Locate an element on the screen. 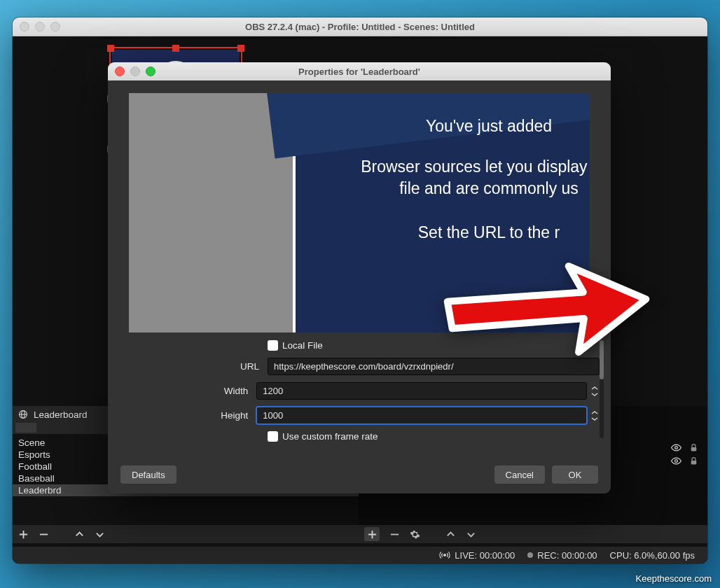  status-bar: LIVE: 00:00:00 REC: 00:00:00 CPU: 6.0%,6… is located at coordinates (360, 555).